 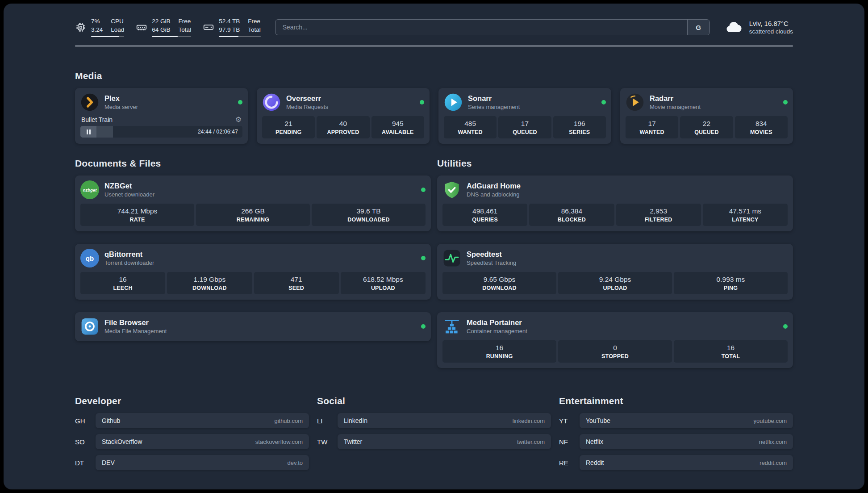 I want to click on radarr-icon, so click(x=635, y=102).